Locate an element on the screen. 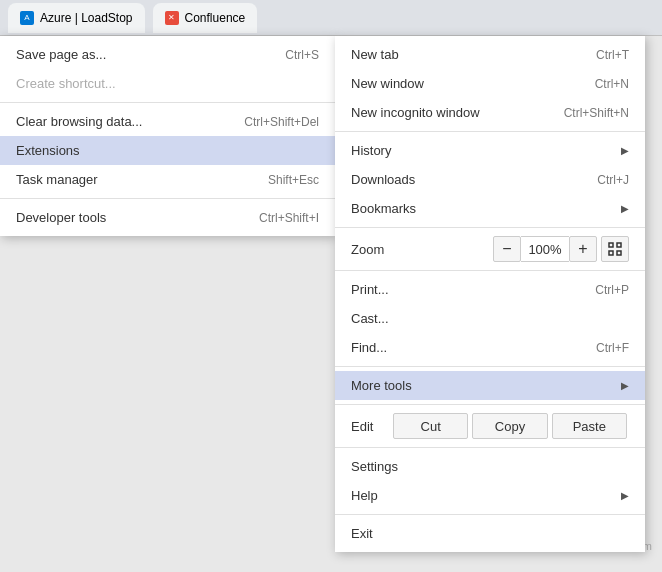  clear-browsing-data-label: Clear browsing data... is located at coordinates (120, 122).